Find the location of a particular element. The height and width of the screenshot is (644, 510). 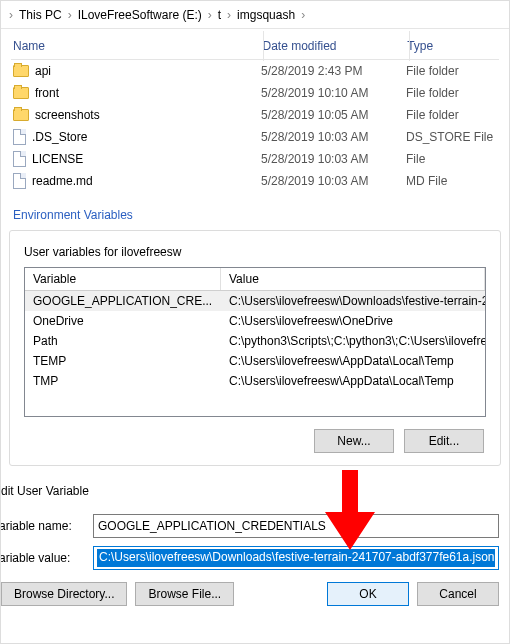

breadcrumb: › This PC › ILoveFreeSoftware (E:) › t ›… is located at coordinates (255, 15).